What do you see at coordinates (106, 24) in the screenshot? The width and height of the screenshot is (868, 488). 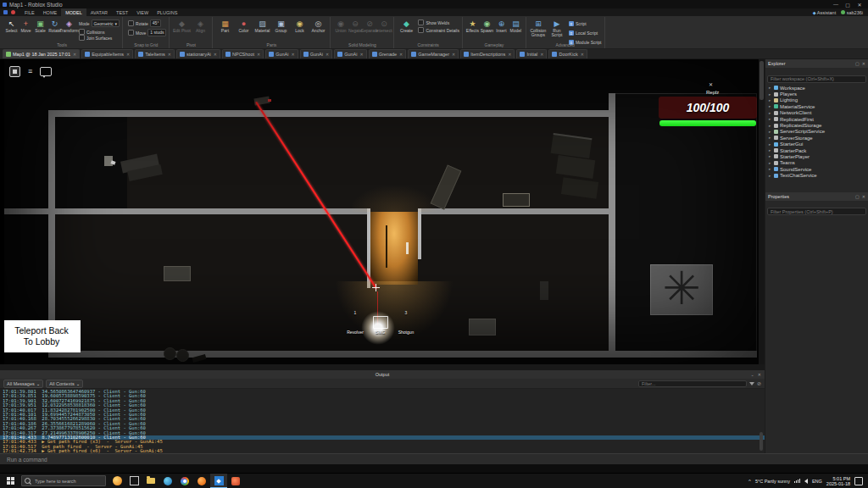 I see `mode-dropdown: Geometric ▾` at bounding box center [106, 24].